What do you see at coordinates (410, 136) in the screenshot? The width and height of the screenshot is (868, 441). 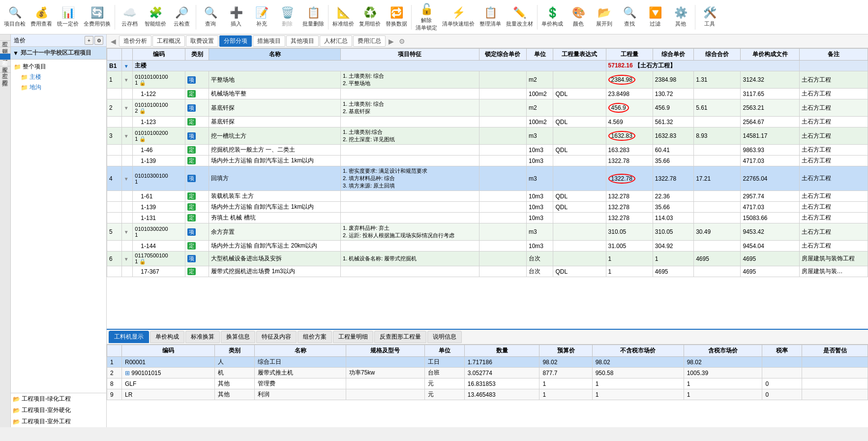 I see `row3-feature: 1. 土壤类别:综合2. 挖土深度: 详见图纸` at bounding box center [410, 136].